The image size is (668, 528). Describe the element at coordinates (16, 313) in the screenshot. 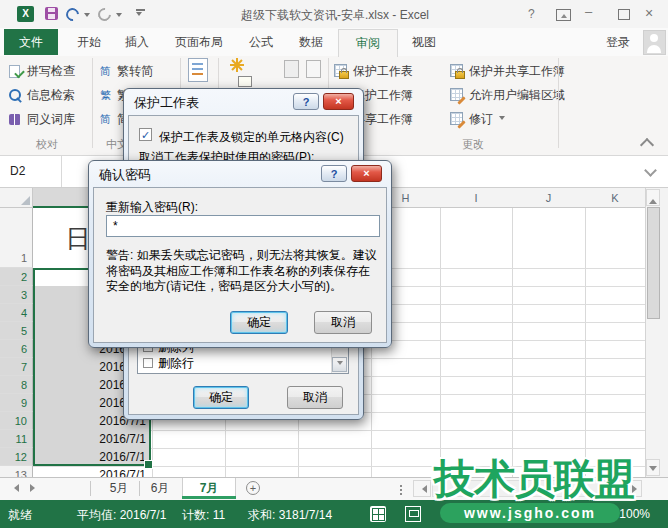

I see `row-header-4: 4` at that location.